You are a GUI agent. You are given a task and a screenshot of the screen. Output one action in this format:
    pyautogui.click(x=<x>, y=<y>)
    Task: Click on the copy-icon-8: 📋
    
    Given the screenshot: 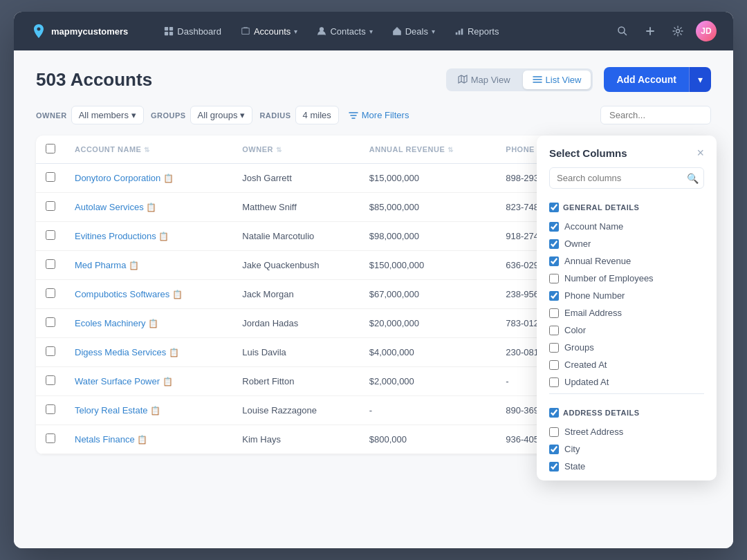 What is the action you would take?
    pyautogui.click(x=155, y=411)
    